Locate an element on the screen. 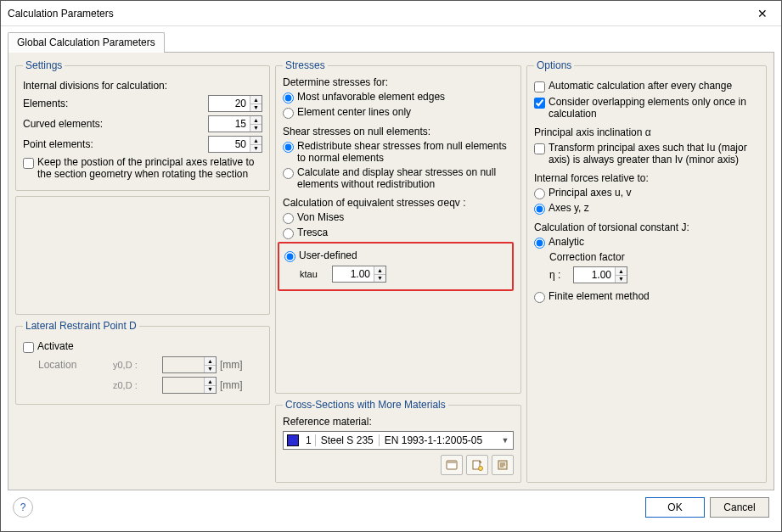 Image resolution: width=782 pixels, height=532 pixels. det-center-label: Element center lines only is located at coordinates (354, 112).